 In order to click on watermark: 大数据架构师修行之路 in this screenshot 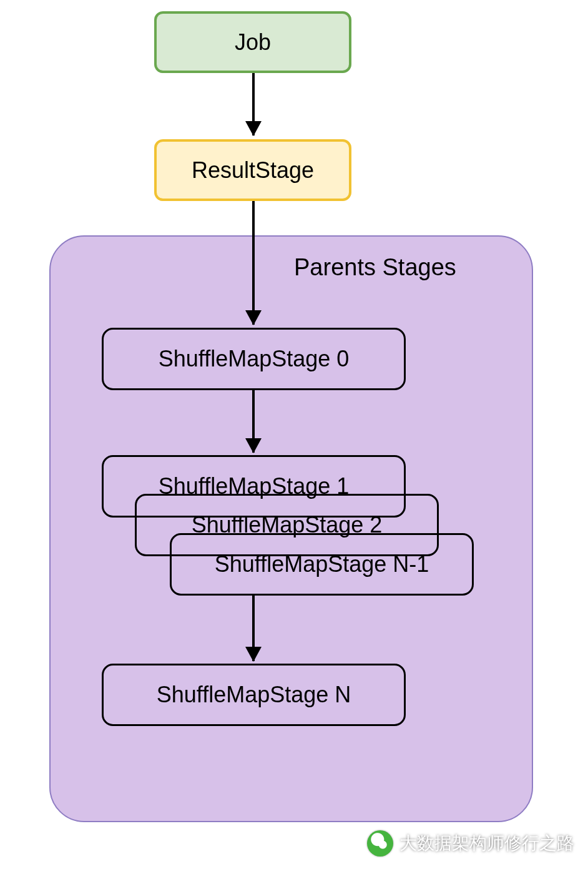, I will do `click(471, 843)`.